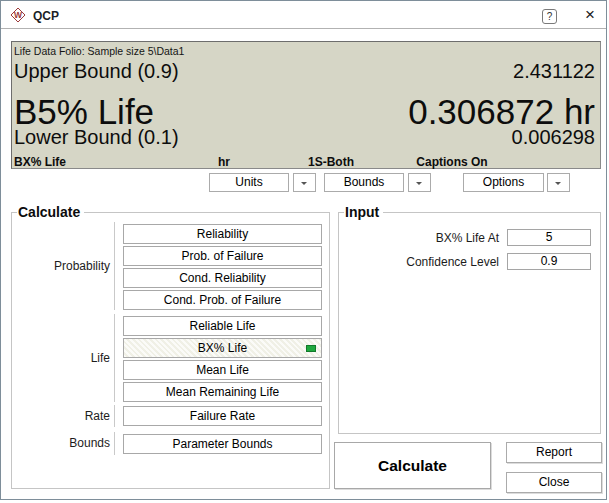 The height and width of the screenshot is (503, 609). What do you see at coordinates (412, 466) in the screenshot?
I see `calculate-button: Calculate` at bounding box center [412, 466].